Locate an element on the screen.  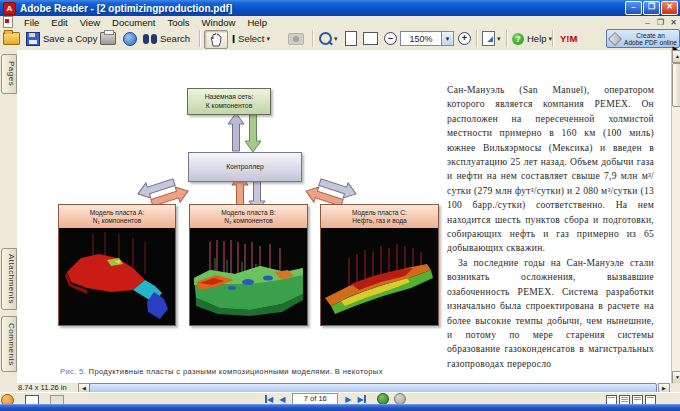
binoculars-search-icon is located at coordinates (150, 39).